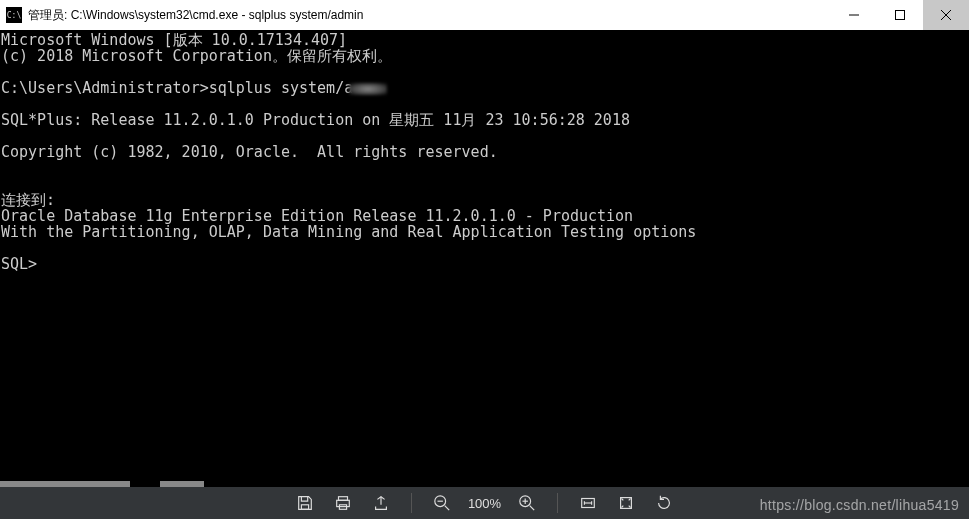 This screenshot has width=969, height=519. I want to click on fit-width-icon, so click(588, 503).